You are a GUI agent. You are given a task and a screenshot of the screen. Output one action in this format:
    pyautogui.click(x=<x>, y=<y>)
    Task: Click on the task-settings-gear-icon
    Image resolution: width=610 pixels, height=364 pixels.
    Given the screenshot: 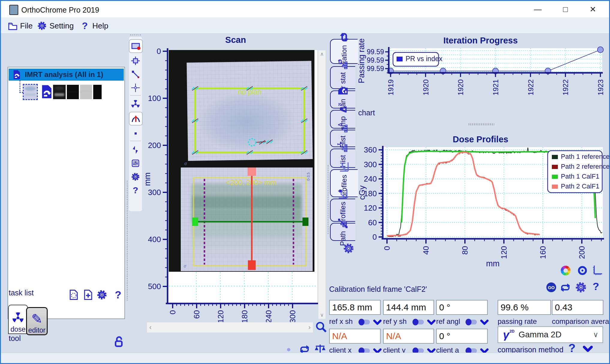 What is the action you would take?
    pyautogui.click(x=102, y=295)
    